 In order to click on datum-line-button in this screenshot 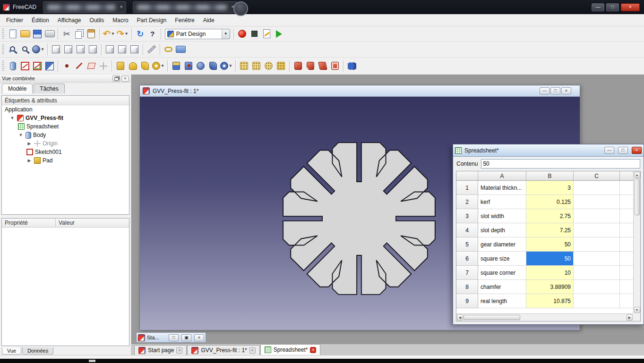, I will do `click(79, 66)`.